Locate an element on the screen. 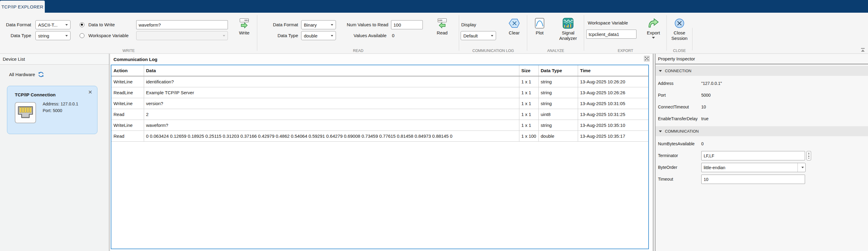 The height and width of the screenshot is (251, 868). close-session-button: Close Session is located at coordinates (679, 34).